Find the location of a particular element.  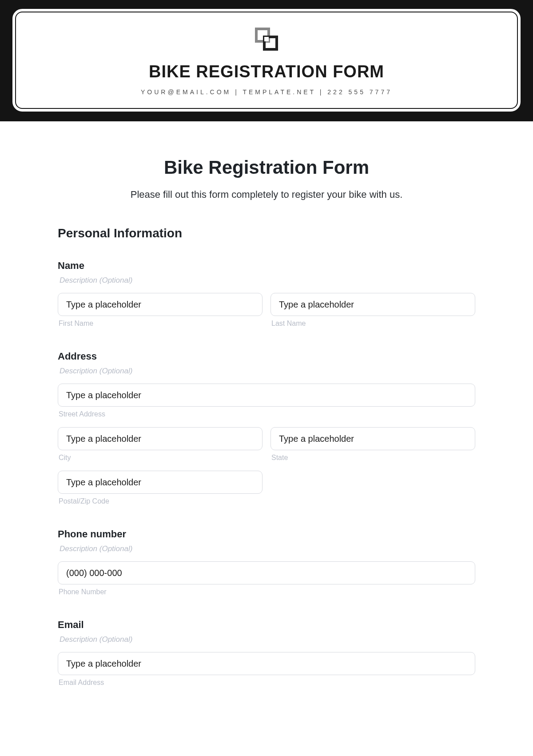

page-title: Bike Registration Form is located at coordinates (266, 168).